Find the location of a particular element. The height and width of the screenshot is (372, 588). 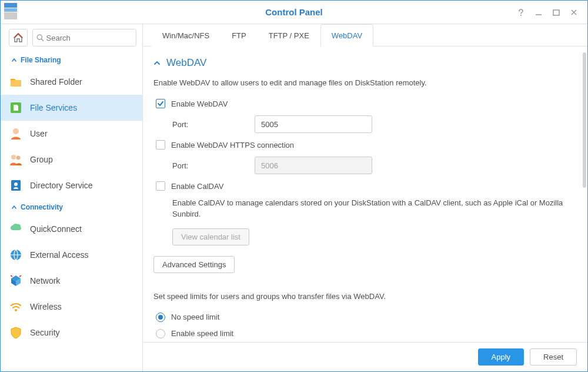

check-icon is located at coordinates (161, 104).